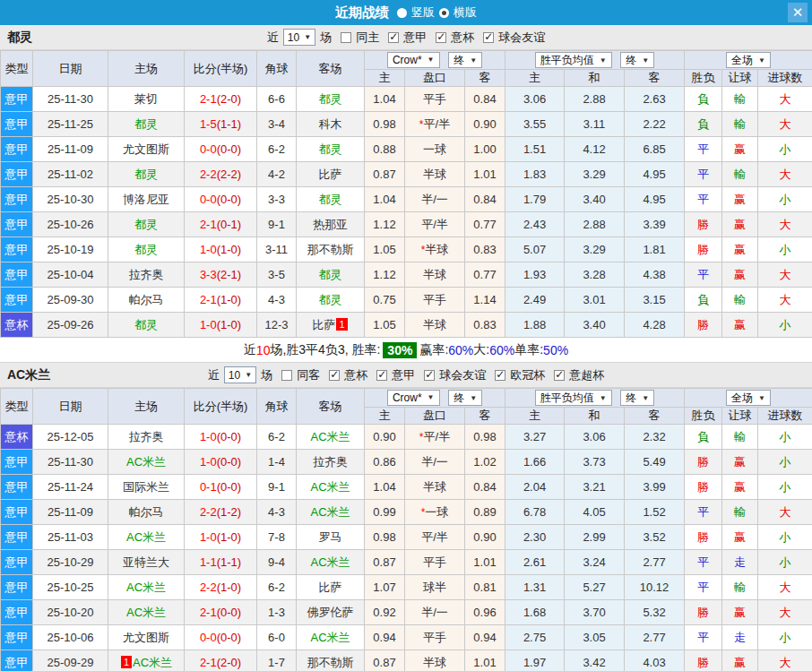  Describe the element at coordinates (559, 375) in the screenshot. I see `filter-checkbox-意超杯` at that location.